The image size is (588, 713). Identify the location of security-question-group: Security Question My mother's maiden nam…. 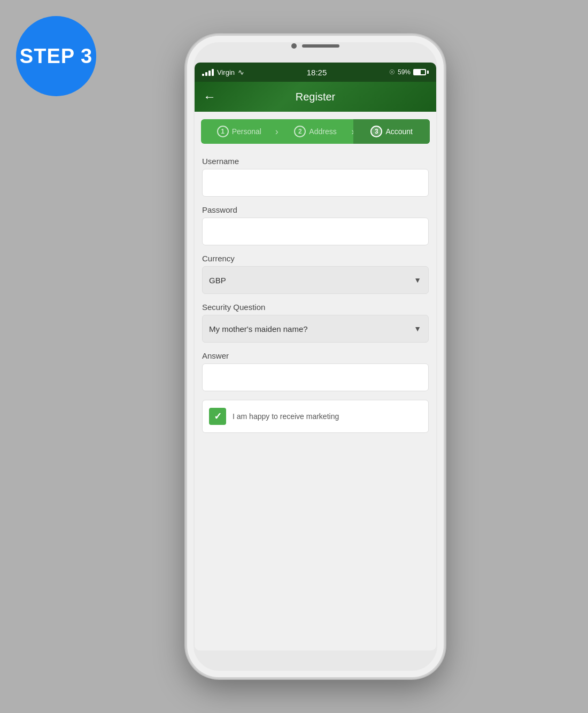
(315, 323).